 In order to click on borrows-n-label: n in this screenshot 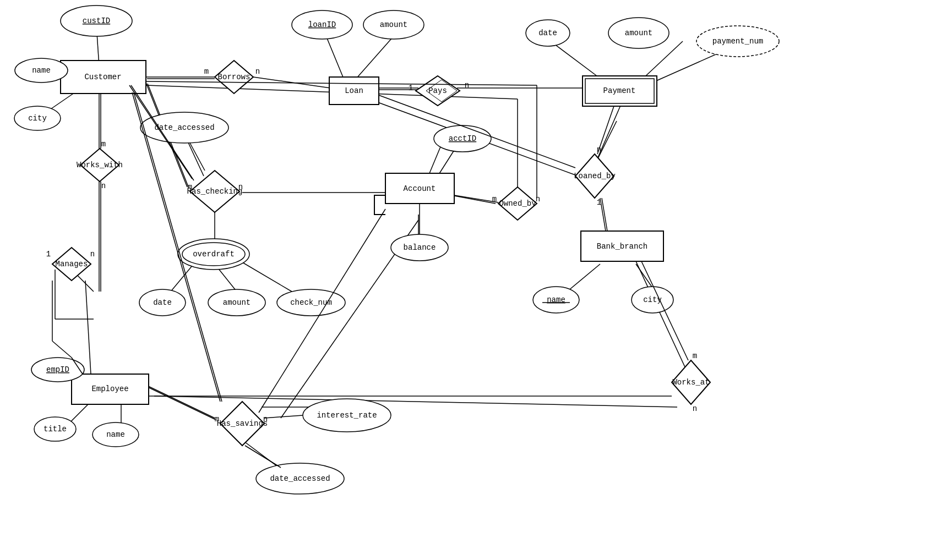, I will do `click(258, 72)`.